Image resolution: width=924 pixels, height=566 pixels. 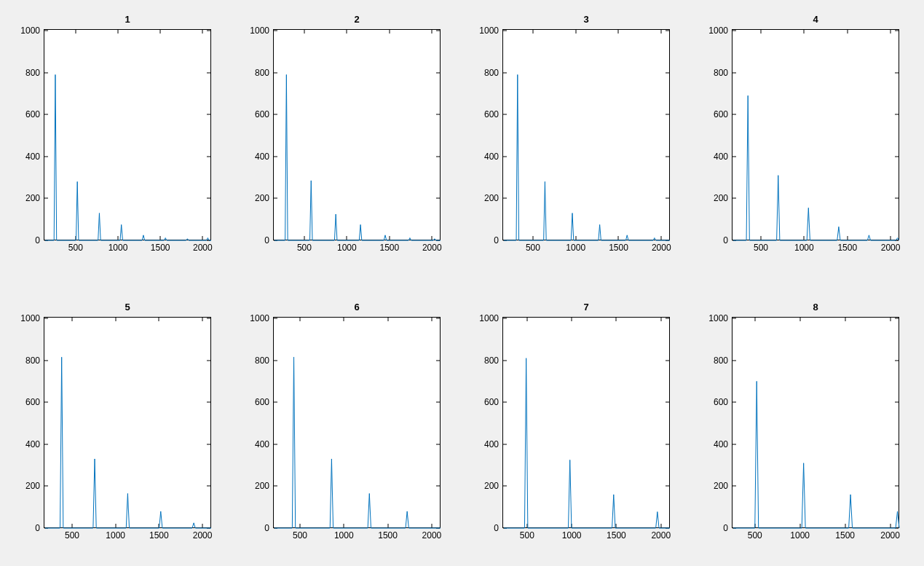 I want to click on subplot-1: 102004006008001000500100015002000, so click(x=127, y=135).